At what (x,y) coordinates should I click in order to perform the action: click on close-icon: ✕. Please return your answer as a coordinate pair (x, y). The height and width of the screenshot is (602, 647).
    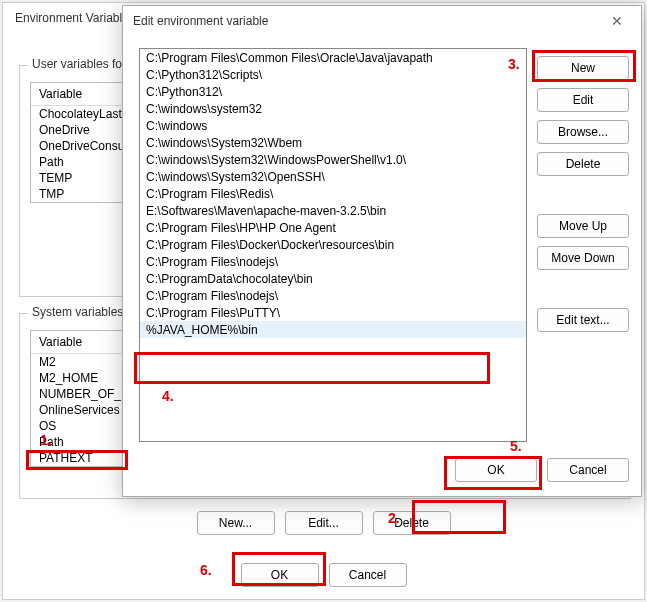
    Looking at the image, I should click on (617, 21).